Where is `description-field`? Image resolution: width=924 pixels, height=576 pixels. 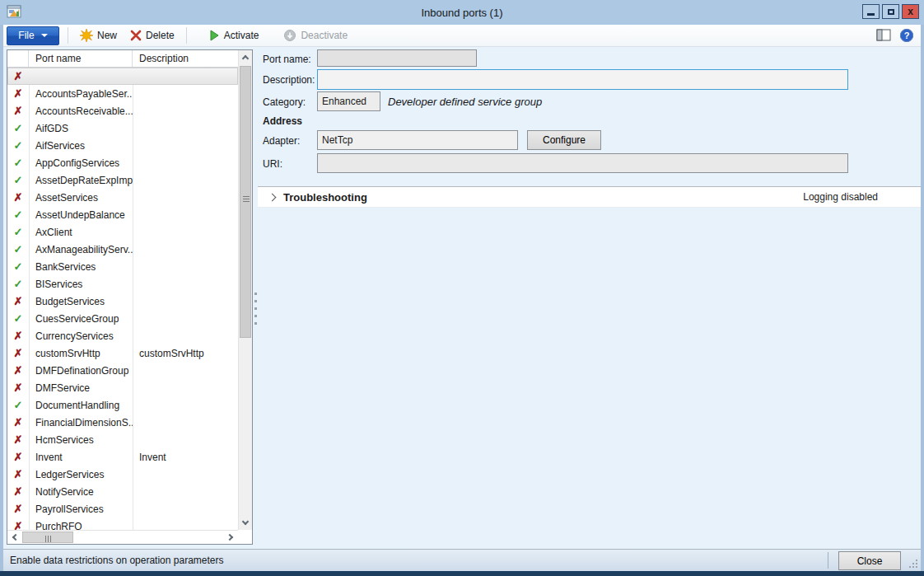
description-field is located at coordinates (583, 79).